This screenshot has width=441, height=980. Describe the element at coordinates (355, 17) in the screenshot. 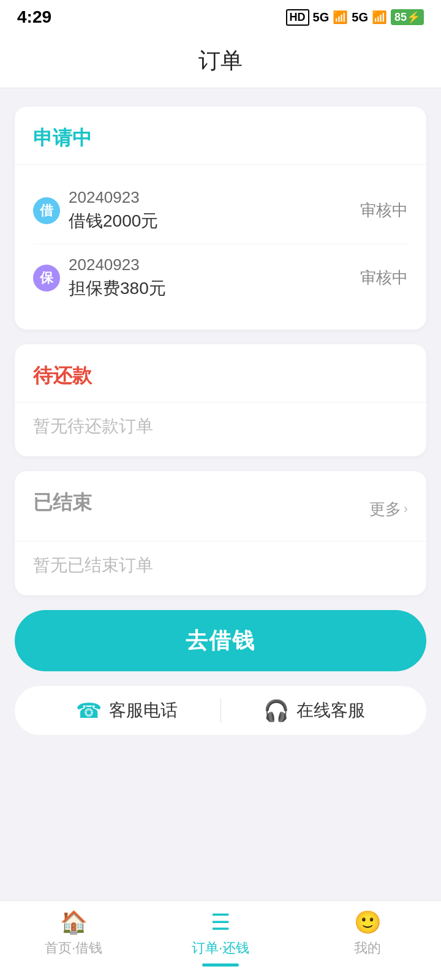

I see `status-icons: HD 5G 📶 5G 📶 85 ⚡` at that location.